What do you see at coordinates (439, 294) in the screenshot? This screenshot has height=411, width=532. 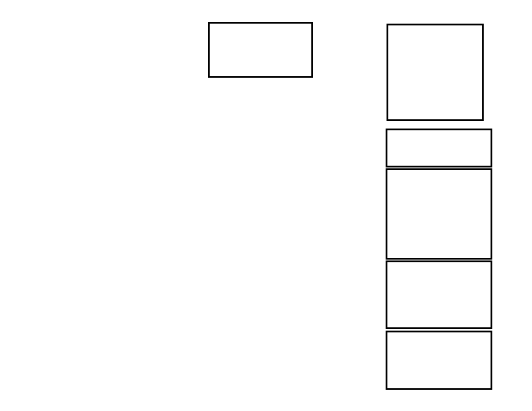 I see `most-unstable-panel` at bounding box center [439, 294].